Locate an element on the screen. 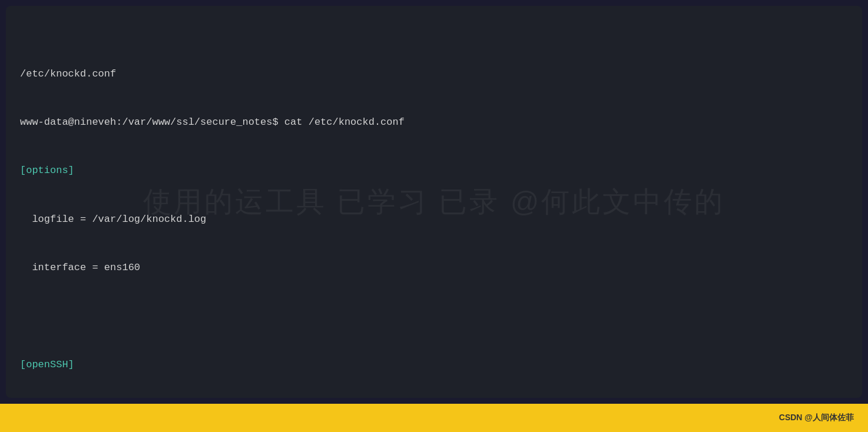 This screenshot has height=432, width=868. bottom-bar-text: CSDN @人间体佐菲 is located at coordinates (816, 418).